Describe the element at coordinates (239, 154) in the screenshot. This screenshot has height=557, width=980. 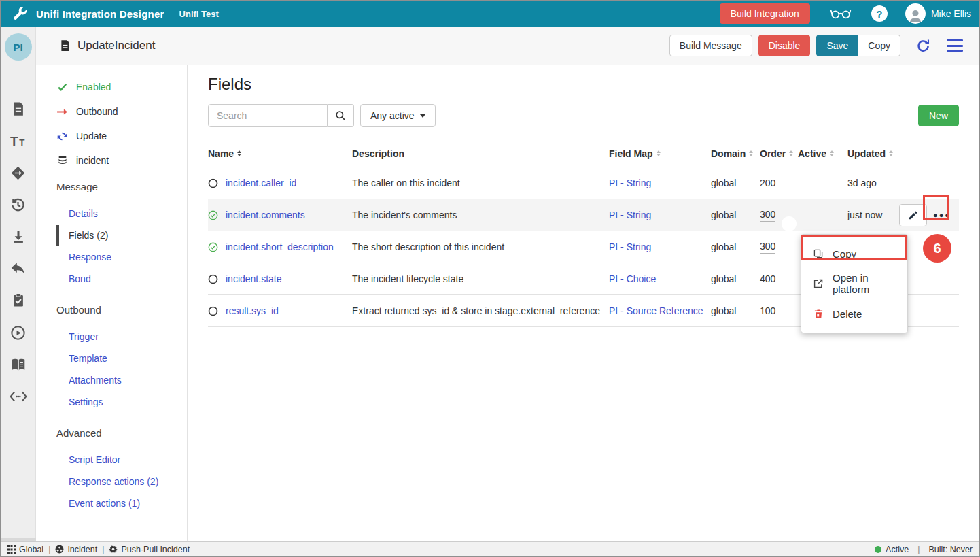
I see `sort-icon` at that location.